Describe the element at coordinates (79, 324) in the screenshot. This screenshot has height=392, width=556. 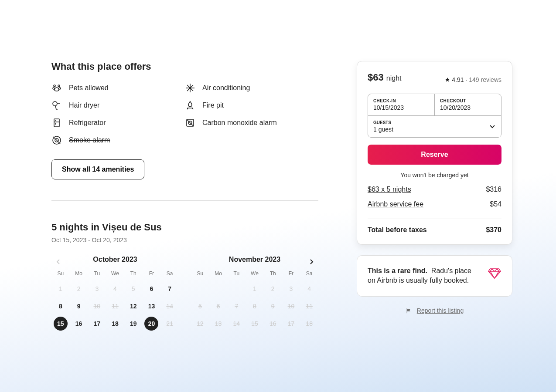
I see `calendar-day: 16` at that location.